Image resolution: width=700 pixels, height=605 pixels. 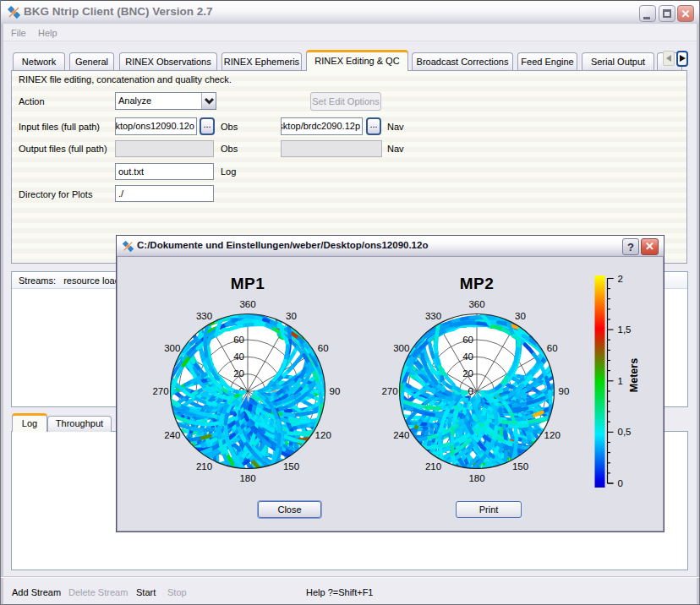 What do you see at coordinates (634, 375) in the screenshot?
I see `svg-text: Meters` at bounding box center [634, 375].